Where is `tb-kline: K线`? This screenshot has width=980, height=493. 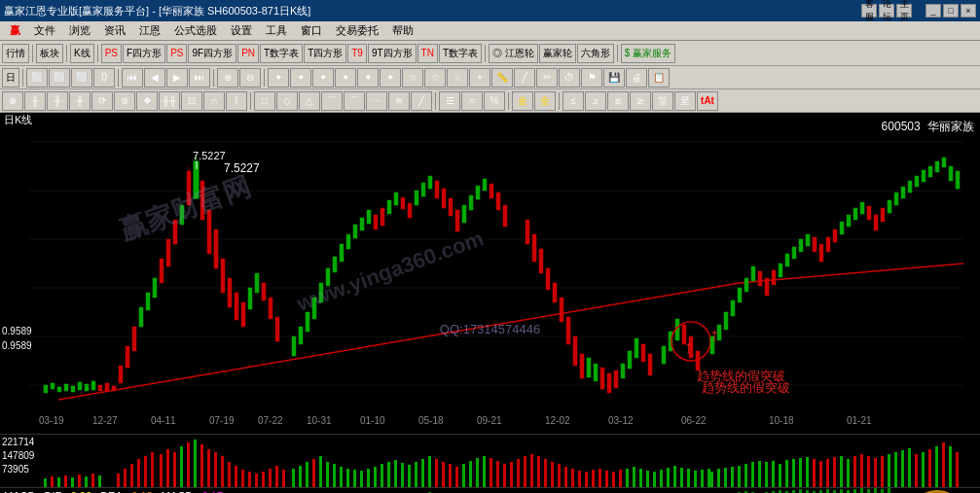
tb-kline: K线 is located at coordinates (82, 53).